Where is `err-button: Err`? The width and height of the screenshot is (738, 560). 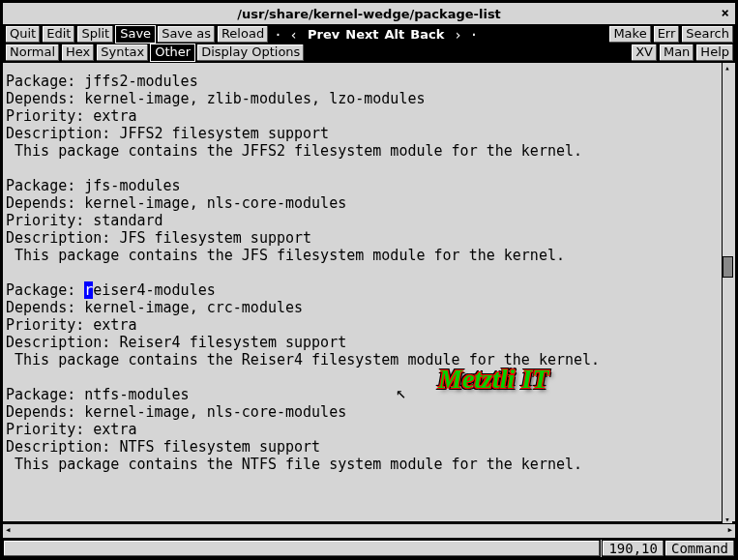
err-button: Err is located at coordinates (667, 35).